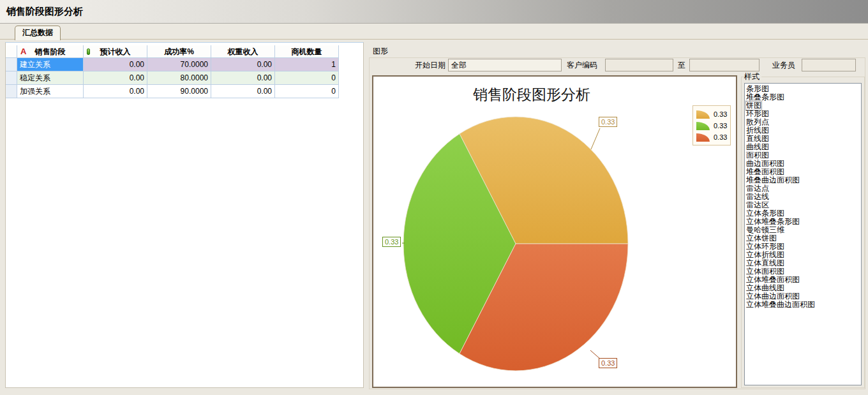 This screenshot has width=868, height=395. Describe the element at coordinates (172, 92) in the screenshot. I see `table-row: 加强关系 0.00 90.0000 0.00 0` at that location.